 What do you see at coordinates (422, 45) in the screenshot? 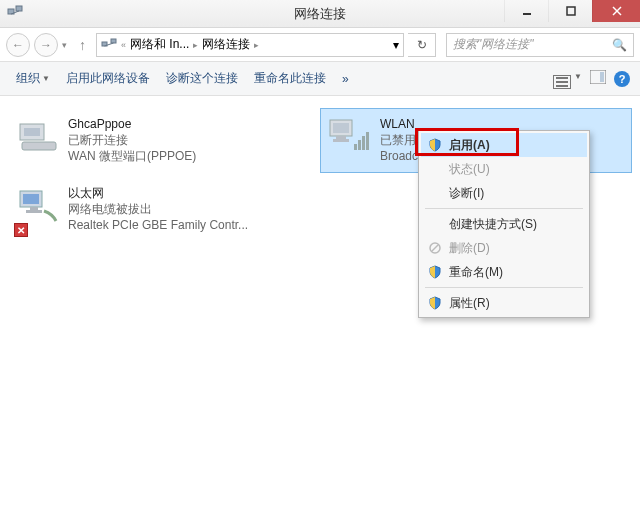
I see `refresh-button: ↻` at bounding box center [422, 45].